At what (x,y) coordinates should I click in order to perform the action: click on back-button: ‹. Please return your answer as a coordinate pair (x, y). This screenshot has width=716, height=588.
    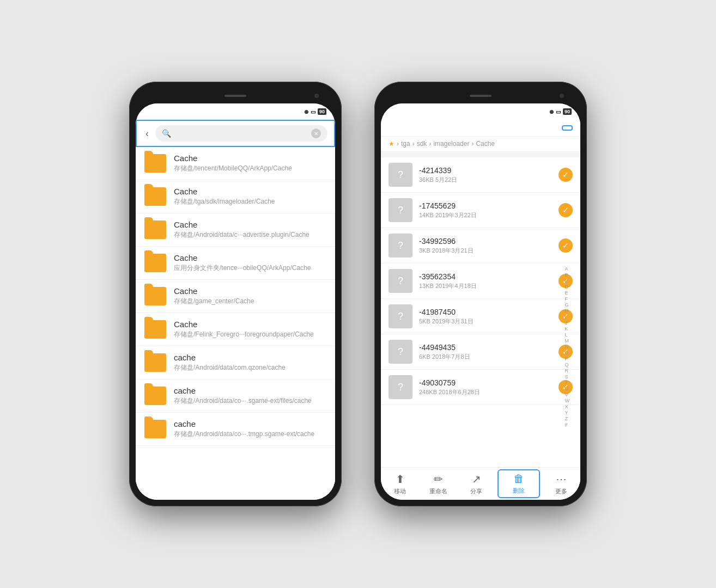
    Looking at the image, I should click on (147, 134).